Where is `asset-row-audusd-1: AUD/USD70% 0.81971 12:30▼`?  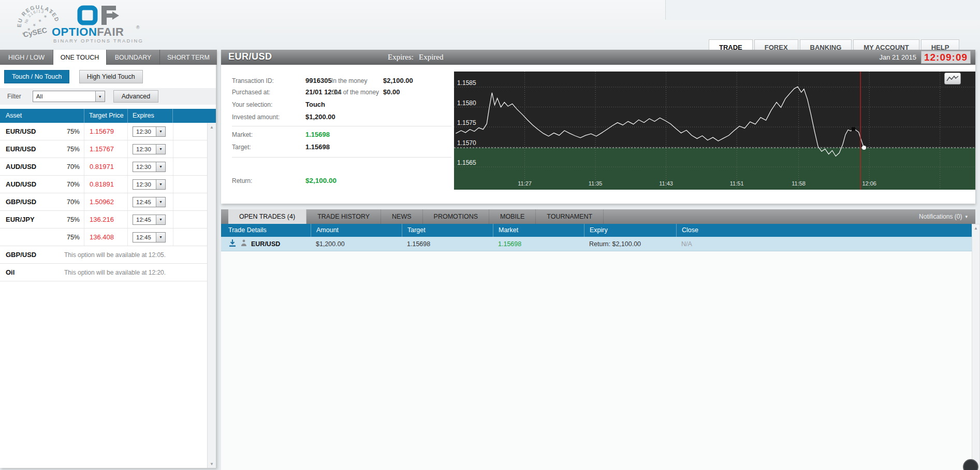 asset-row-audusd-1: AUD/USD70% 0.81971 12:30▼ is located at coordinates (108, 167).